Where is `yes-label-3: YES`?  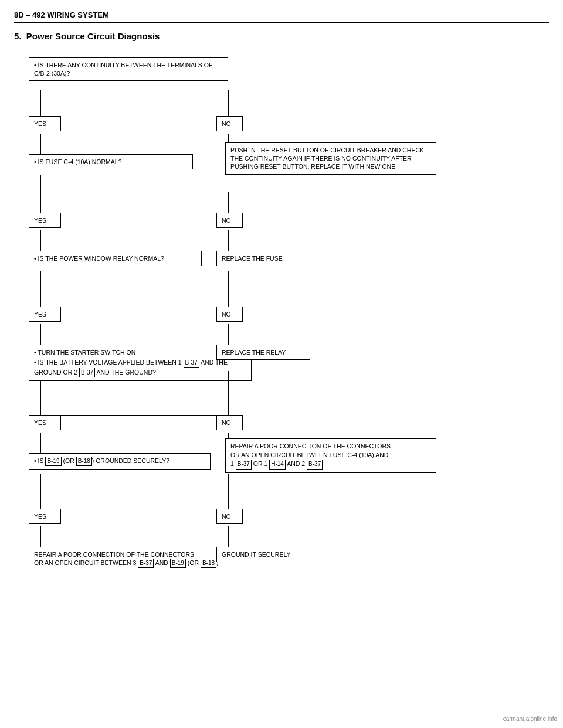 yes-label-3: YES is located at coordinates (45, 314).